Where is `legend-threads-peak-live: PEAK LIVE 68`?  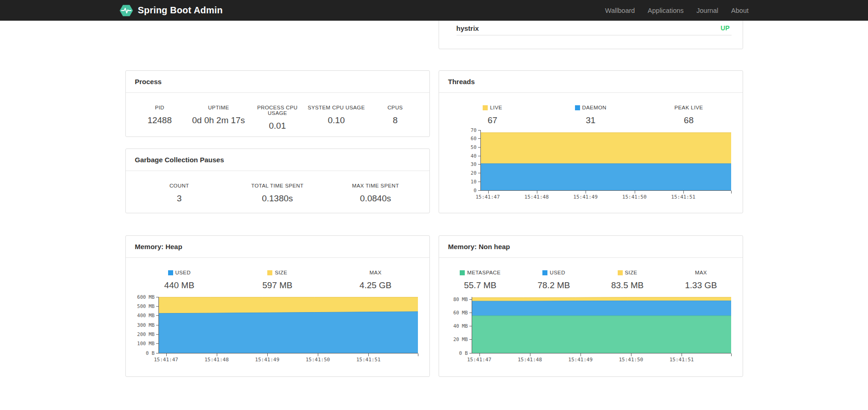 legend-threads-peak-live: PEAK LIVE 68 is located at coordinates (689, 115).